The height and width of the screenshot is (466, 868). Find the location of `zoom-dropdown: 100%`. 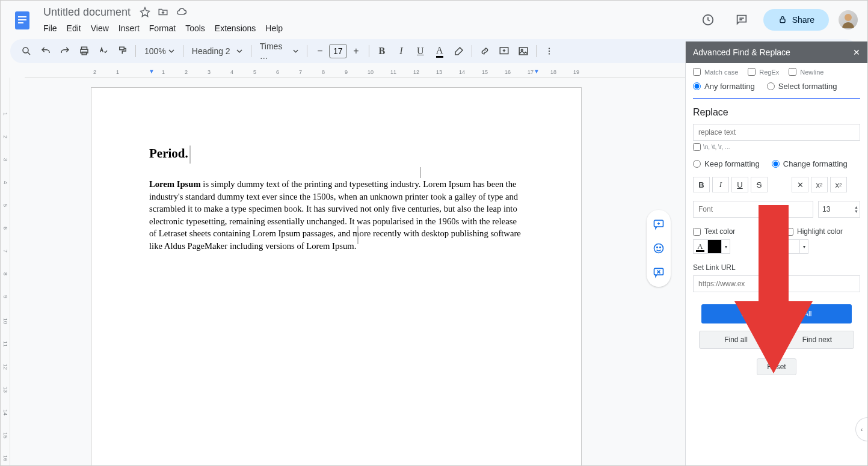

zoom-dropdown: 100% is located at coordinates (159, 51).